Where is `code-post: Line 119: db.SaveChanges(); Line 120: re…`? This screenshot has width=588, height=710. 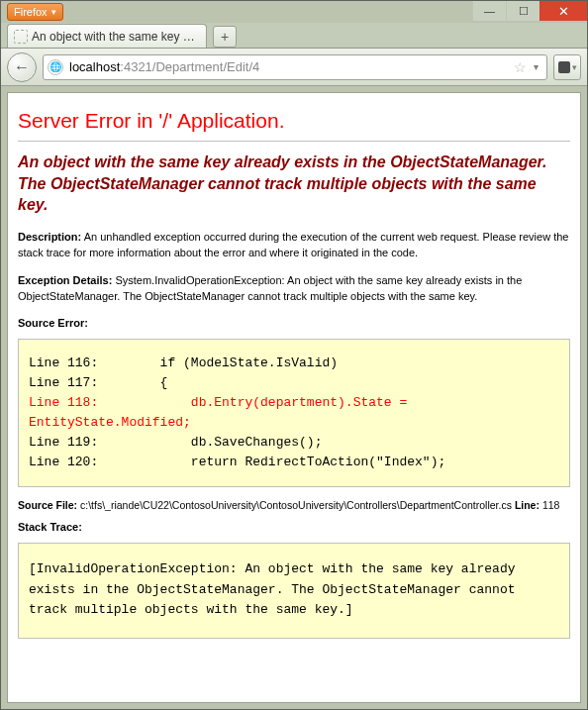
code-post: Line 119: db.SaveChanges(); Line 120: re… is located at coordinates (238, 452).